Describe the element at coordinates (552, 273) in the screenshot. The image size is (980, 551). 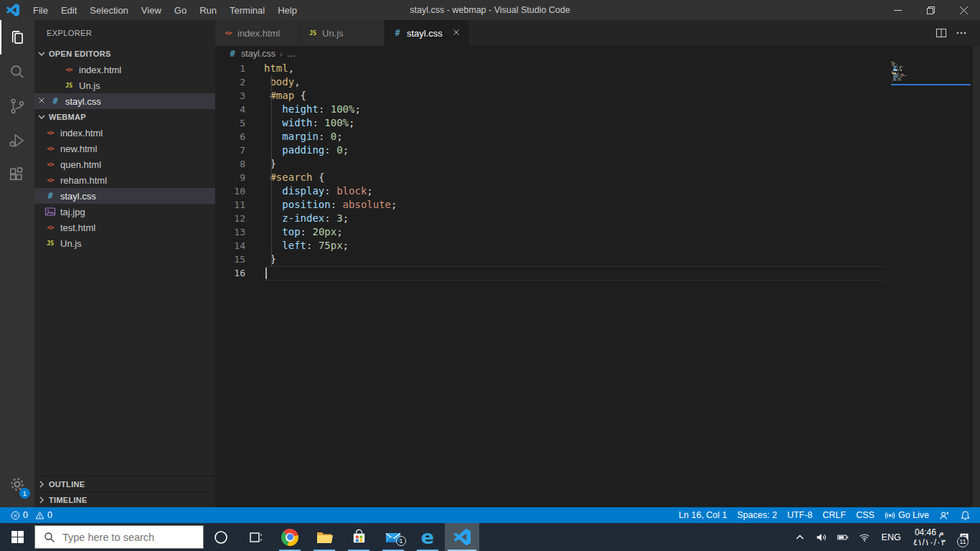
I see `code-line-16: 16` at that location.